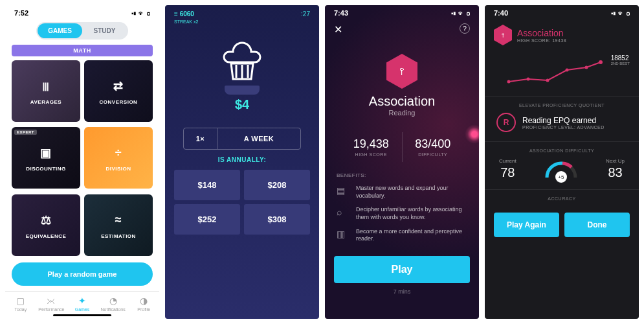 This screenshot has height=324, width=644. What do you see at coordinates (118, 220) in the screenshot?
I see `approx-icon: ≈` at bounding box center [118, 220].